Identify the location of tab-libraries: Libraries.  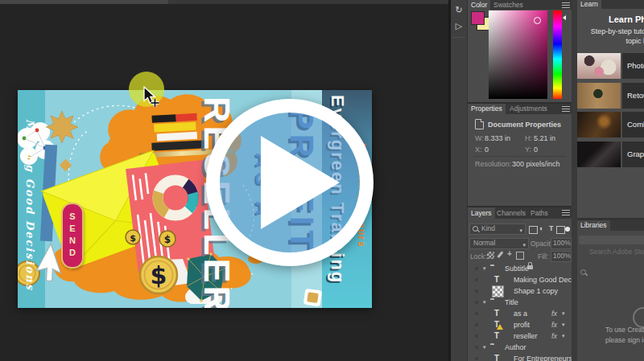
(594, 225).